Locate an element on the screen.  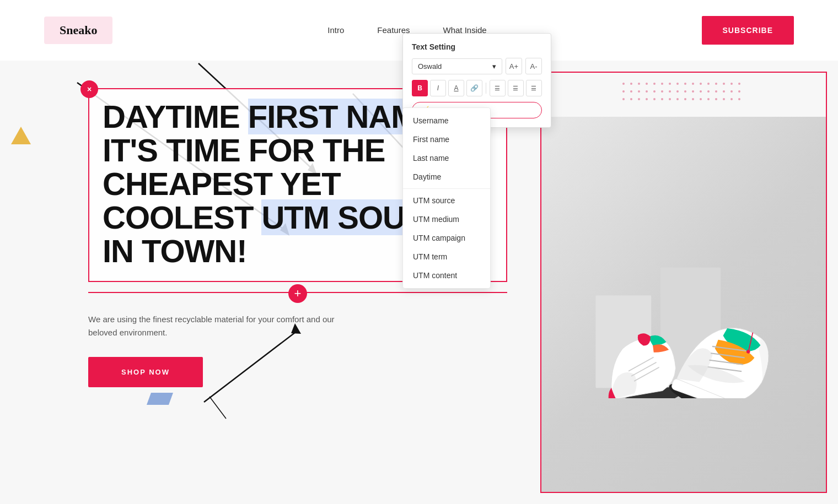
format-separator is located at coordinates (486, 88).